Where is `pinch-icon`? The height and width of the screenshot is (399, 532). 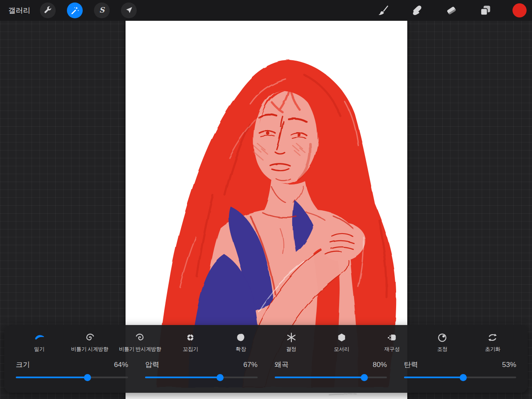 pinch-icon is located at coordinates (190, 337).